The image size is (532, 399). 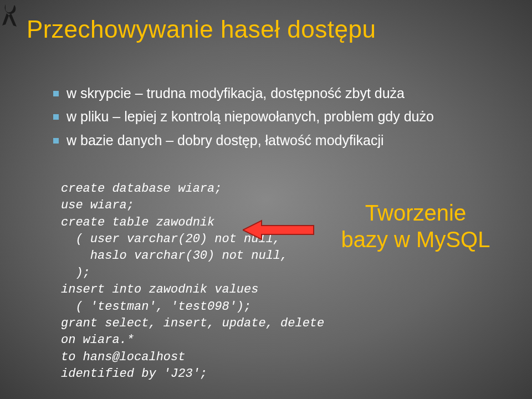 I want to click on bullet-item: w bazie danych – dobry dostęp, łatwość m…, so click(x=272, y=140).